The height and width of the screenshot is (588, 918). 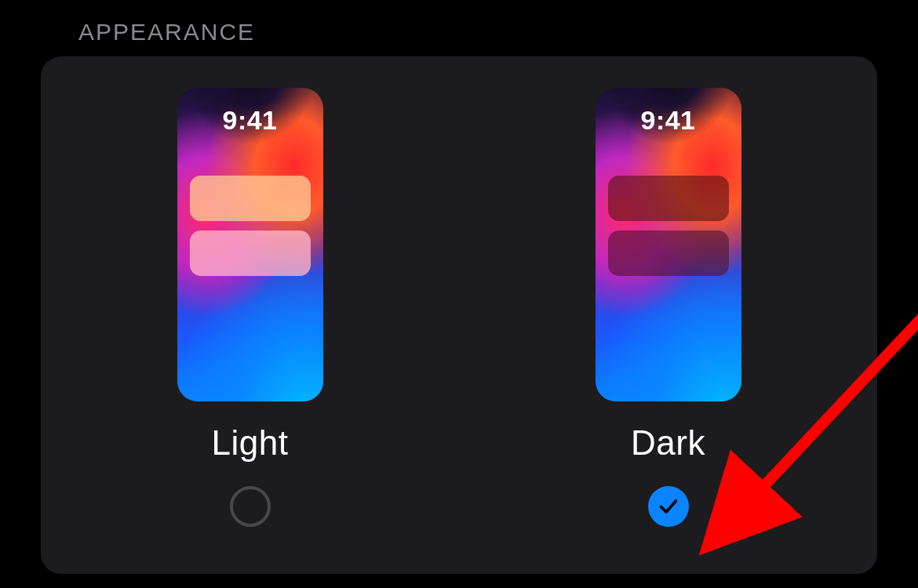 I want to click on radio-light, so click(x=250, y=506).